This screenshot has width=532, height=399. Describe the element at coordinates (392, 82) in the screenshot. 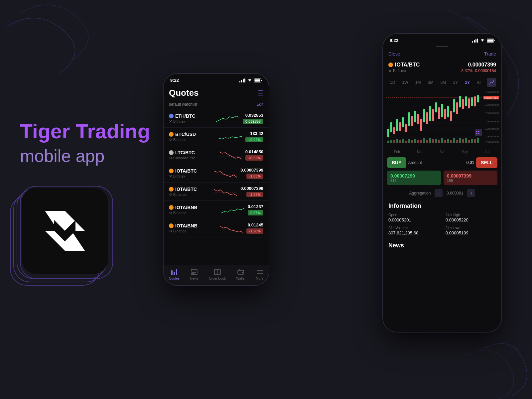

I see `period-1d: 1D` at that location.